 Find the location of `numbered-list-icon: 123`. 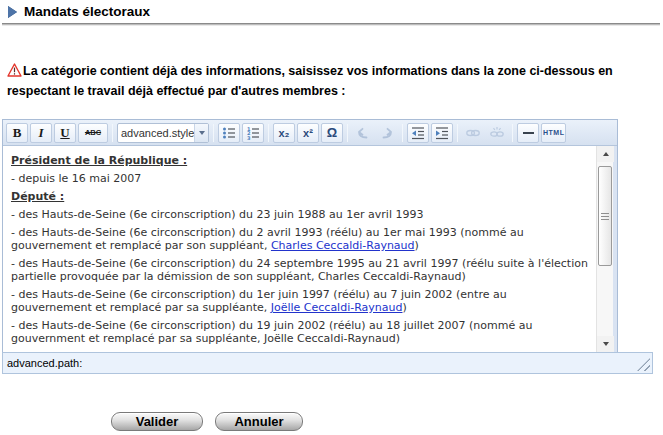

numbered-list-icon: 123 is located at coordinates (253, 133).